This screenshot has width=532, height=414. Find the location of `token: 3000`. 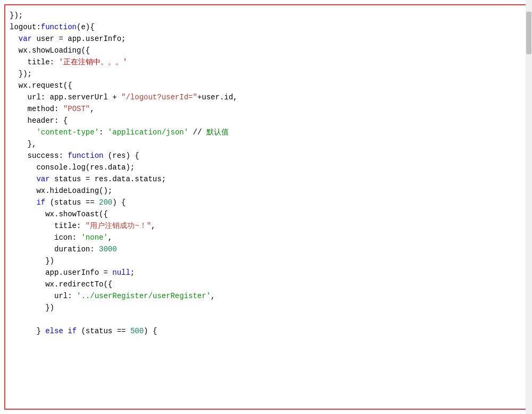

token: 3000 is located at coordinates (108, 249).